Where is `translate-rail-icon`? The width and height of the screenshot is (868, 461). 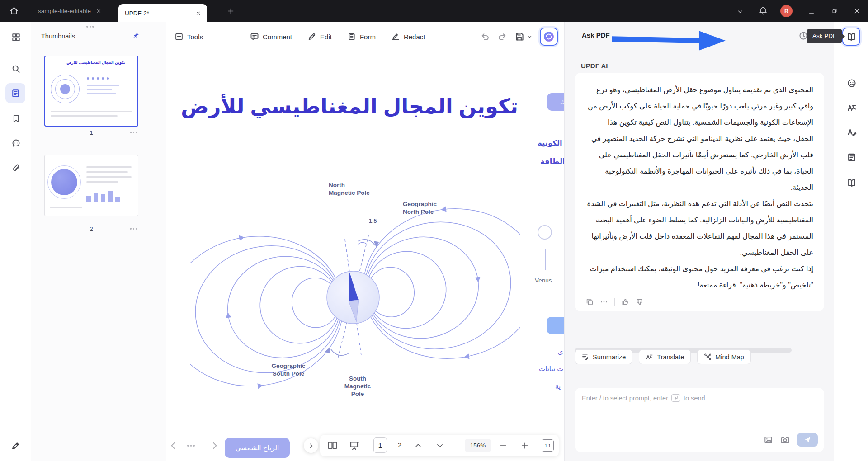 translate-rail-icon is located at coordinates (852, 108).